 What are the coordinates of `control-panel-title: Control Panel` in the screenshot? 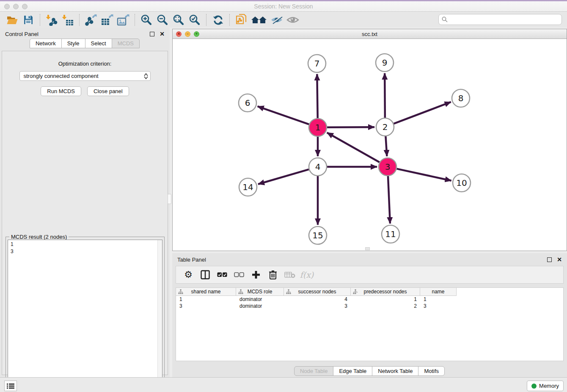 It's located at (77, 34).